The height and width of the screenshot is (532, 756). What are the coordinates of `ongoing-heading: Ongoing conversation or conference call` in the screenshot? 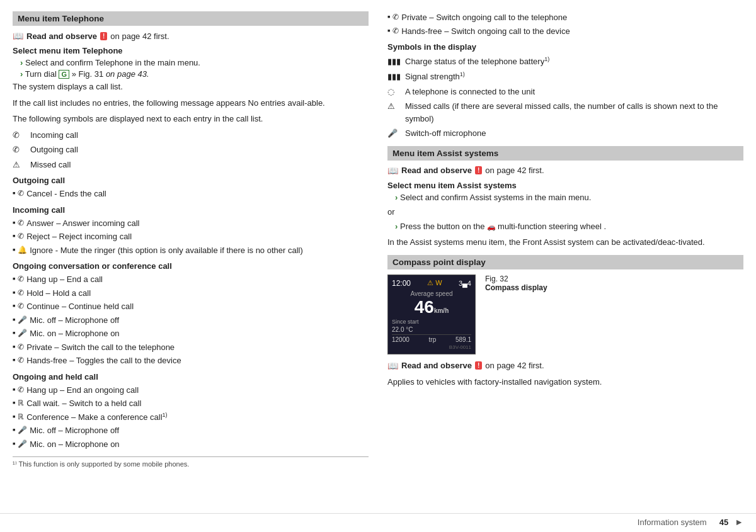 It's located at (190, 266).